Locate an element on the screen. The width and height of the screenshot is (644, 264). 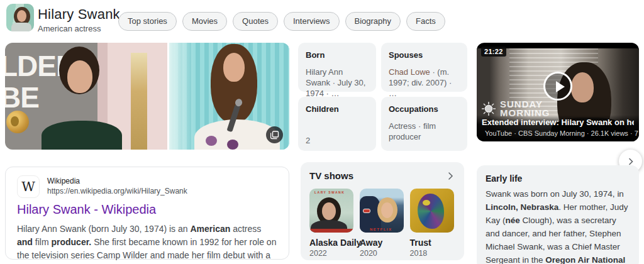
tv-show-title: Trust is located at coordinates (433, 243).